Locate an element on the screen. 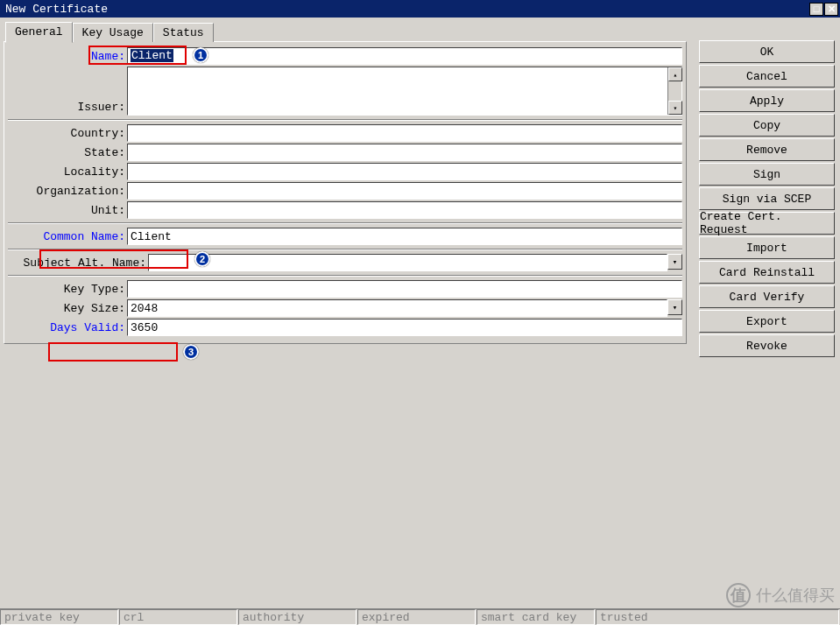 The width and height of the screenshot is (840, 625). status-trusted: trusted is located at coordinates (717, 617).